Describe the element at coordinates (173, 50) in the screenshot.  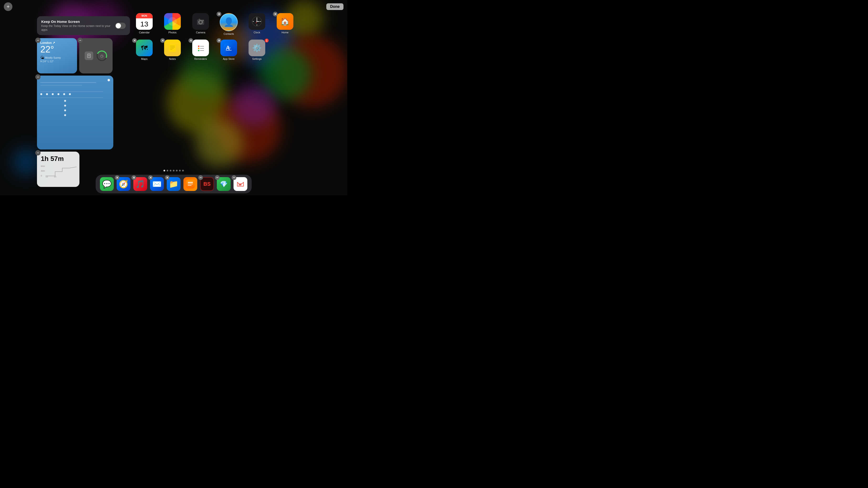
I see `app-item-notes: ✕ Notes` at that location.